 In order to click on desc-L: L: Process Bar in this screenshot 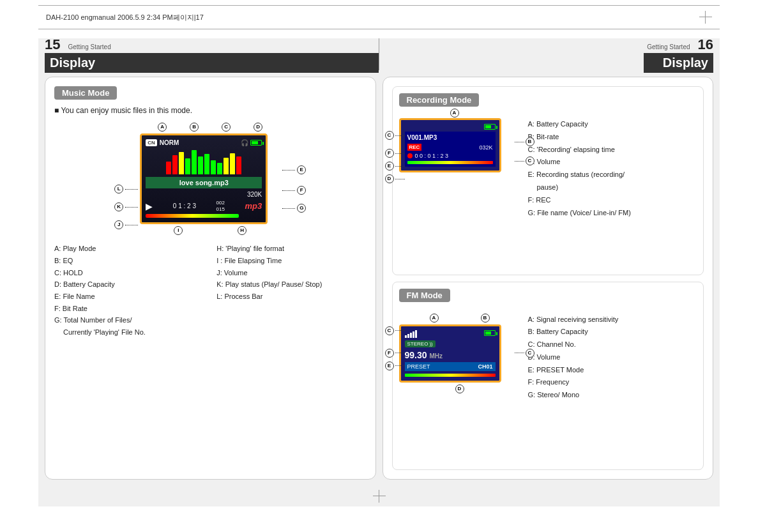, I will do `click(291, 296)`.